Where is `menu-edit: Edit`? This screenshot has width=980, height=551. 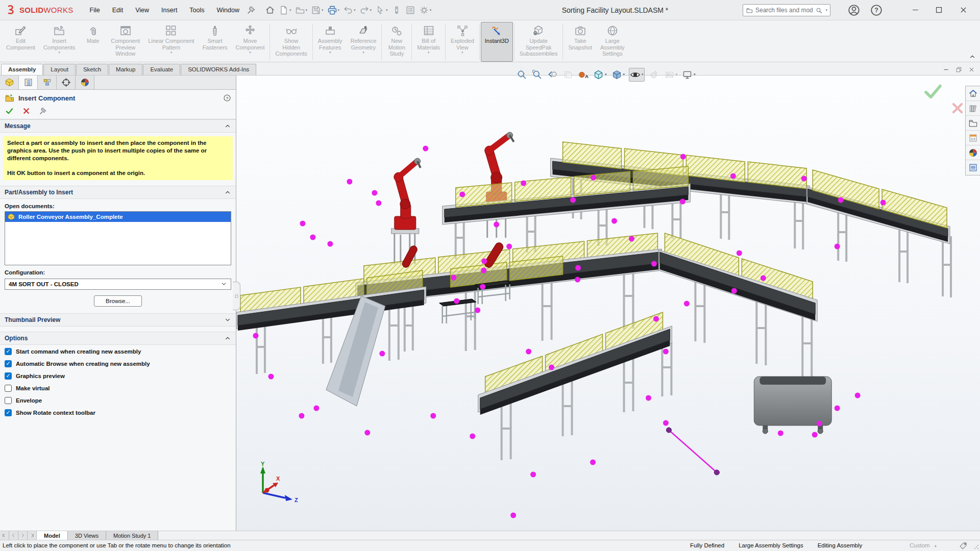 menu-edit: Edit is located at coordinates (118, 10).